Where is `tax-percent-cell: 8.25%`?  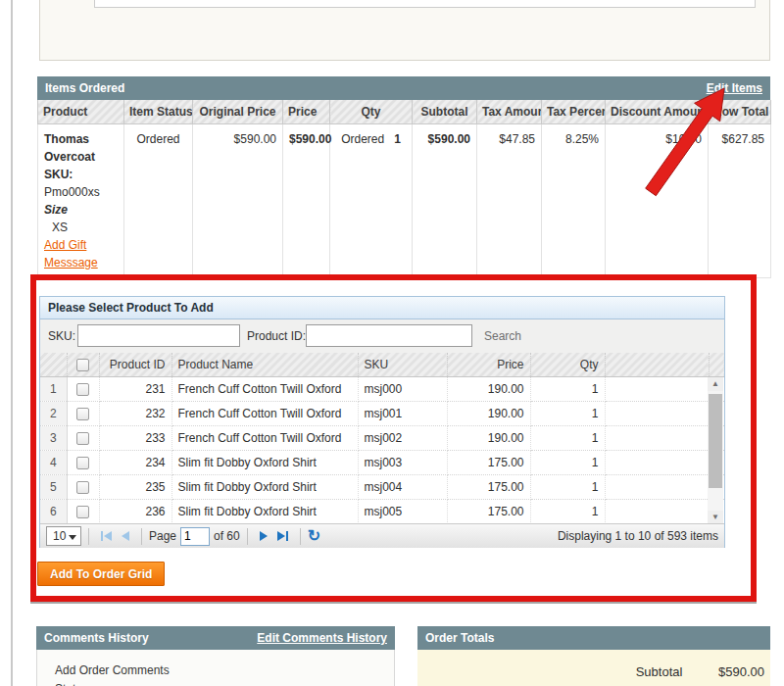 tax-percent-cell: 8.25% is located at coordinates (574, 200).